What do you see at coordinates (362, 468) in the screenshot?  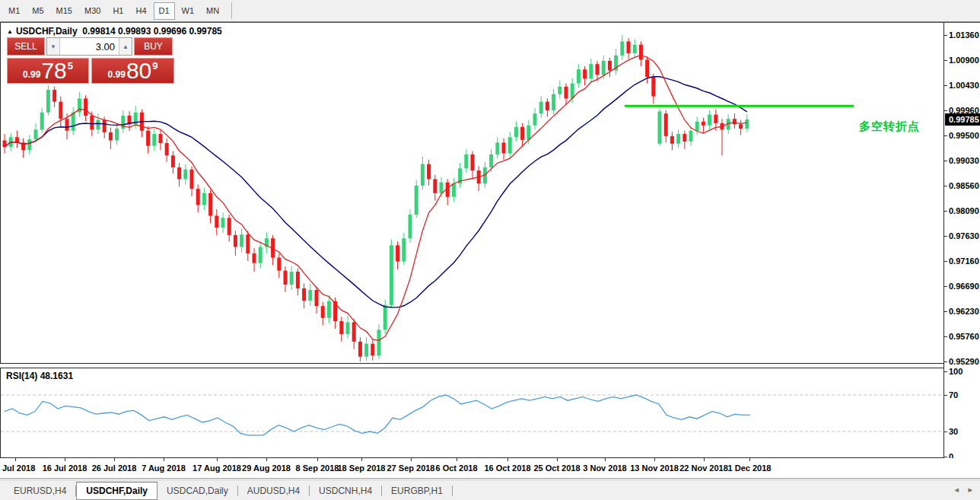 I see `date-tick-label: 18 Sep 2018` at bounding box center [362, 468].